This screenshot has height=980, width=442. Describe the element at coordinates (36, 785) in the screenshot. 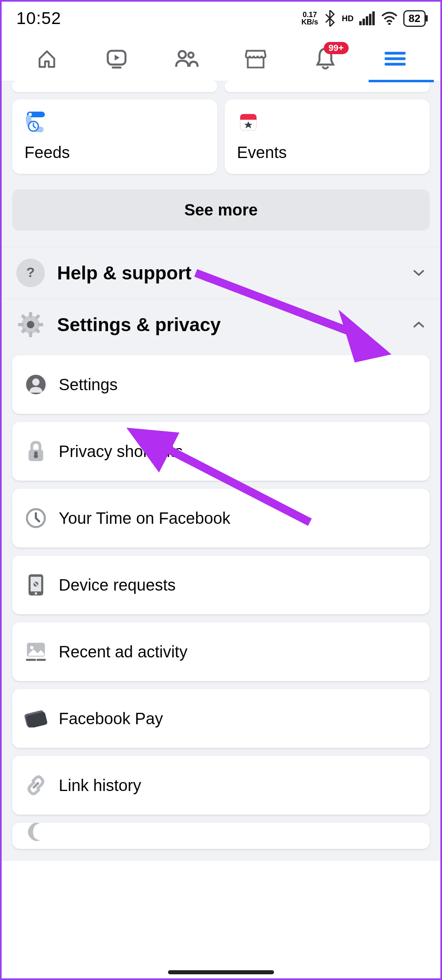

I see `link-icon` at that location.